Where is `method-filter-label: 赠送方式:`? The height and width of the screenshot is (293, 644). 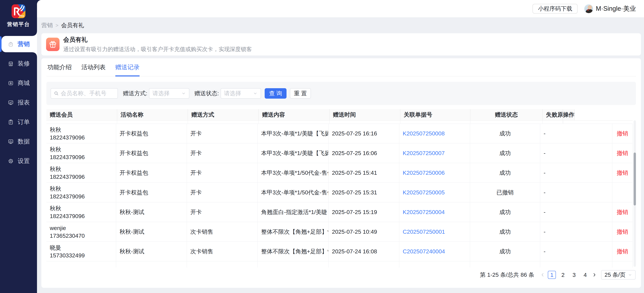 method-filter-label: 赠送方式: is located at coordinates (135, 93).